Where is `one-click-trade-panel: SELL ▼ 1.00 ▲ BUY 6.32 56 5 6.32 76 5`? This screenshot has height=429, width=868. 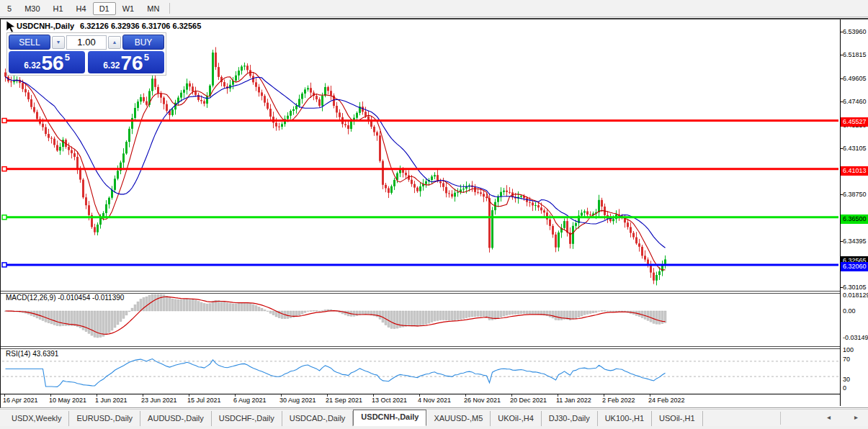
one-click-trade-panel: SELL ▼ 1.00 ▲ BUY 6.32 56 5 6.32 76 5 is located at coordinates (86, 54).